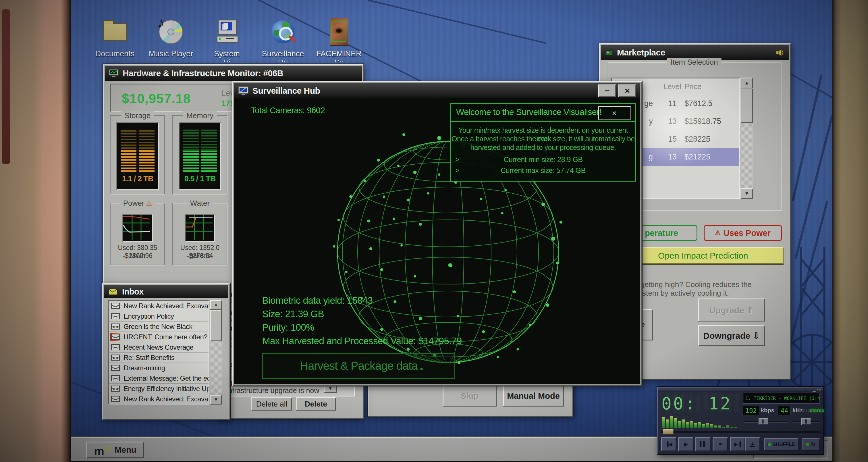 The image size is (868, 462). Describe the element at coordinates (607, 91) in the screenshot. I see `minimize-button: −` at that location.